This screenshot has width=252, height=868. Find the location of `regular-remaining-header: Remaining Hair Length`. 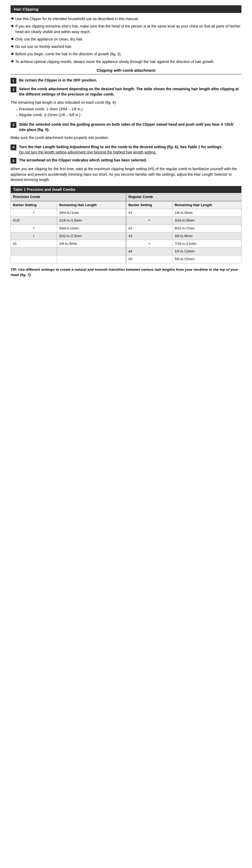

regular-remaining-header: Remaining Hair Length is located at coordinates (207, 205).